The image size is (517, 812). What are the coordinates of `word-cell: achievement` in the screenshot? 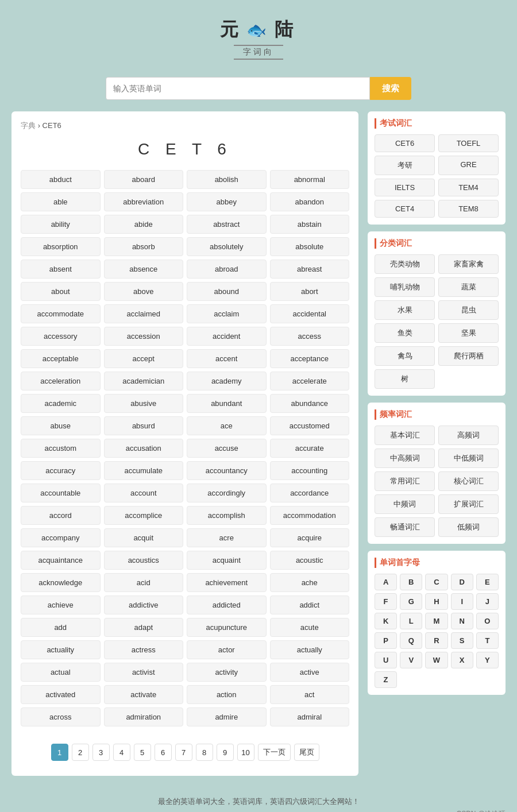 It's located at (226, 582).